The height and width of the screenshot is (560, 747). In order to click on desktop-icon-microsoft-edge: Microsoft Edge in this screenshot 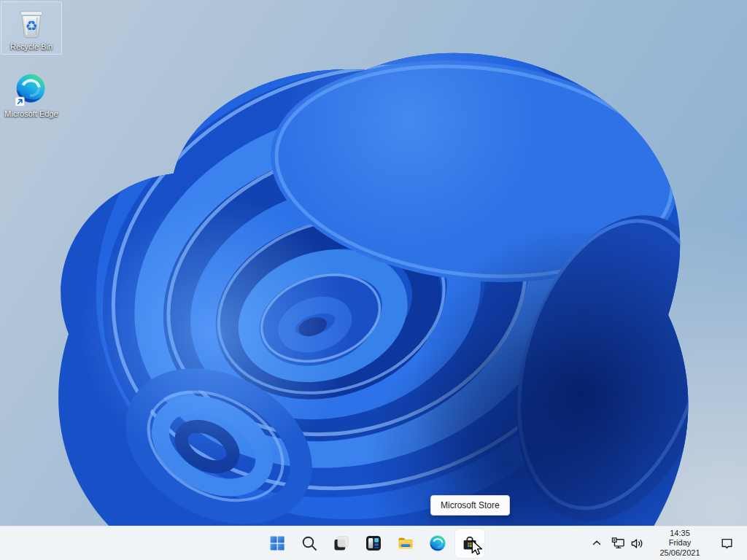, I will do `click(31, 96)`.